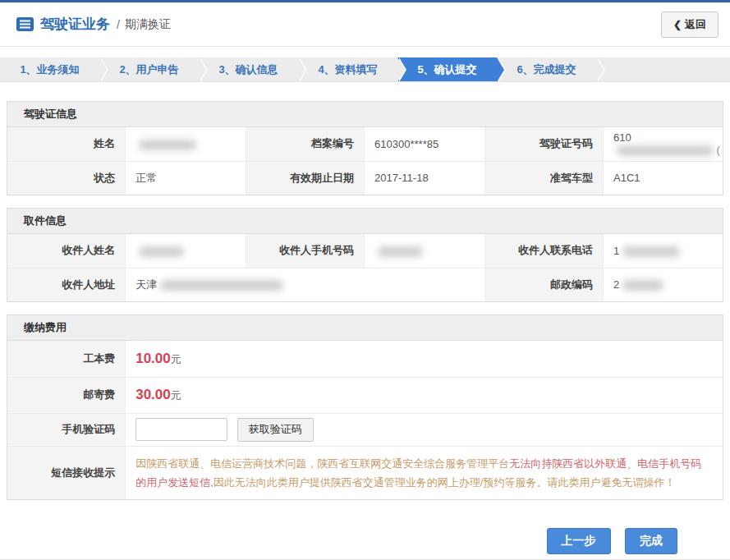 This screenshot has height=560, width=730. I want to click on sms-notice-label: 短信接收提示, so click(67, 473).